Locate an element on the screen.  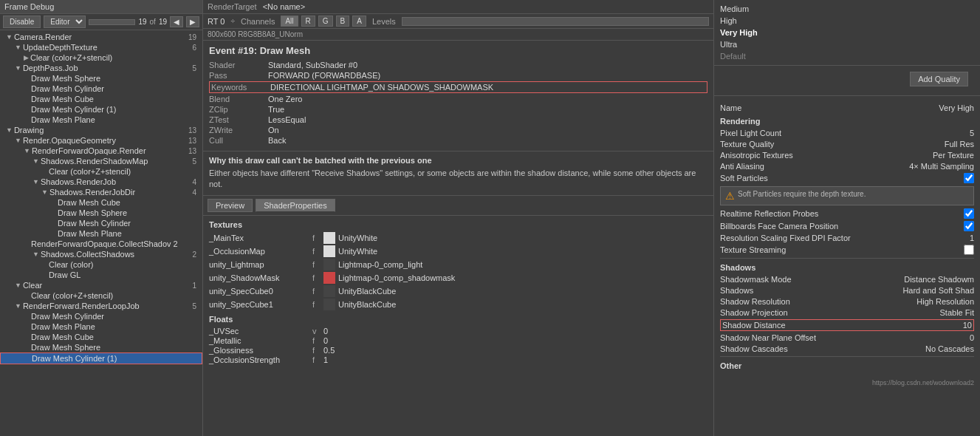
shadow-distance-label: Shadow Distance is located at coordinates (810, 325).